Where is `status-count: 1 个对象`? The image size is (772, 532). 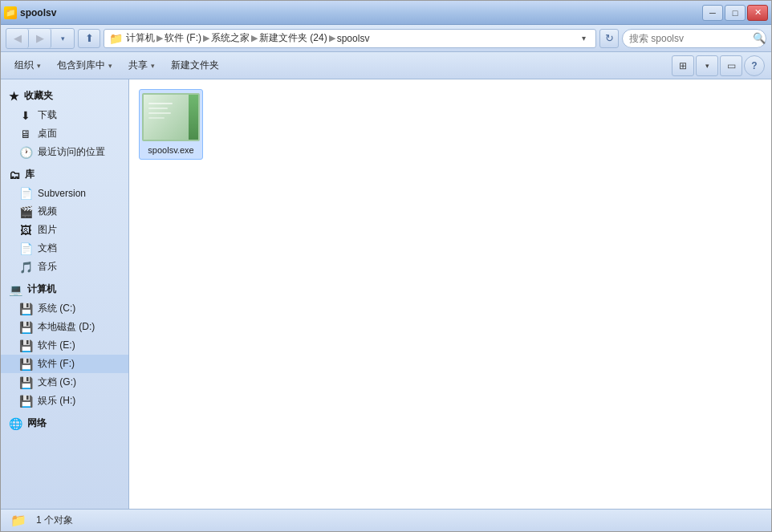
status-count: 1 个对象 is located at coordinates (55, 520).